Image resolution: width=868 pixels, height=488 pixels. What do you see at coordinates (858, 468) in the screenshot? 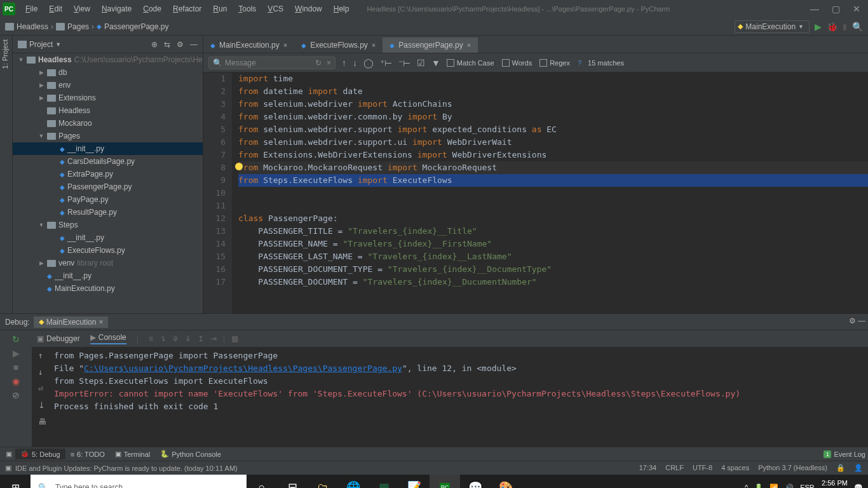
I see `inspector-icon: 👤` at bounding box center [858, 468].